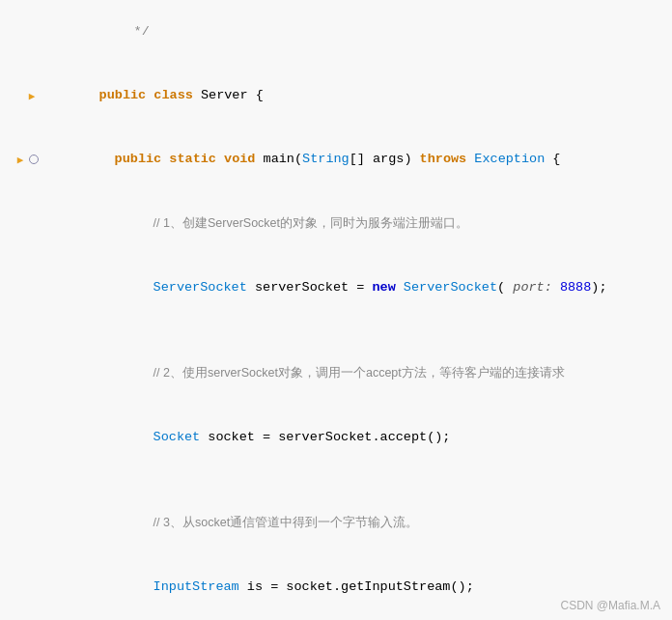 Image resolution: width=672 pixels, height=620 pixels. I want to click on class-name: Server {, so click(232, 95).